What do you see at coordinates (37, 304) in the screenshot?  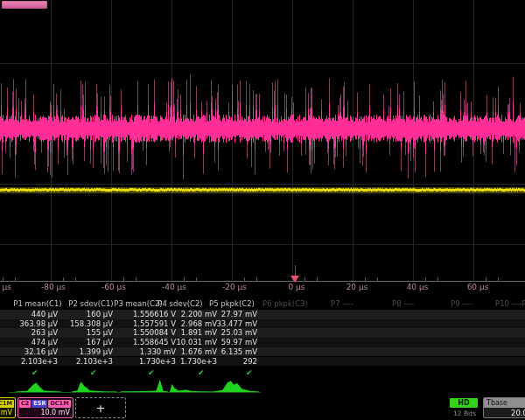 I see `parameter-header: P1 mean(C1)` at bounding box center [37, 304].